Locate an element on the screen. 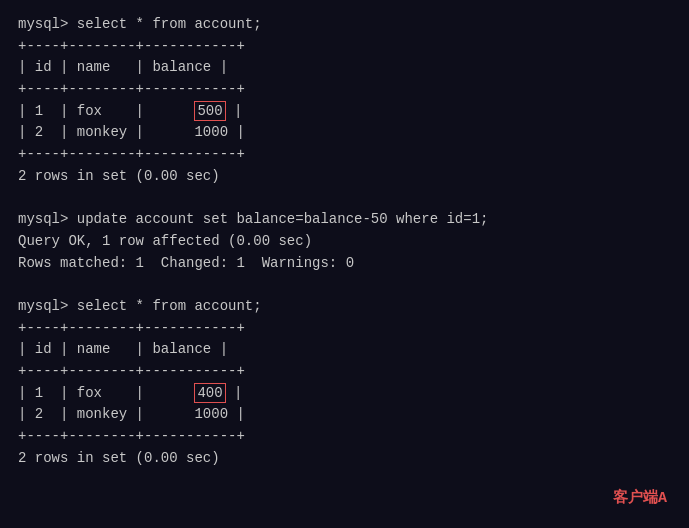 The height and width of the screenshot is (528, 689). line-12: Rows matched: 1 Changed: 1 Warnings: 0 is located at coordinates (344, 264).